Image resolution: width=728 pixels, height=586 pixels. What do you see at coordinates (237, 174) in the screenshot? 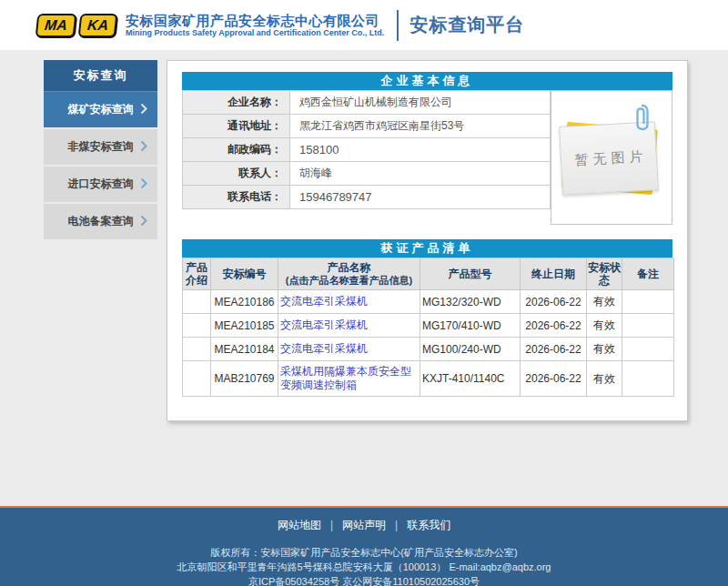
I see `field-label-contact: 联系人：` at bounding box center [237, 174].